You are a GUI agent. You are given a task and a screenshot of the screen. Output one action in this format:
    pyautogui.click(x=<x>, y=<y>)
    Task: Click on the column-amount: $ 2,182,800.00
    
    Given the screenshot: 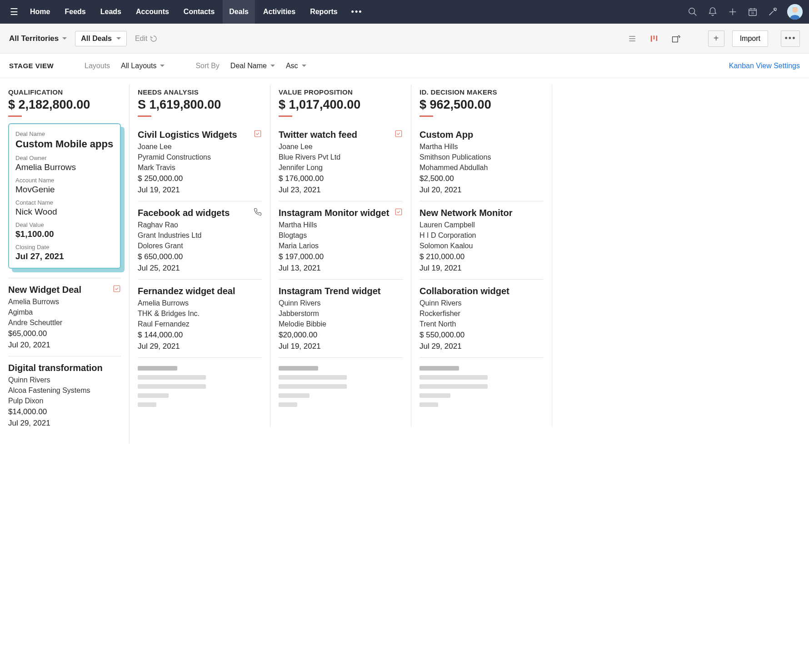 What is the action you would take?
    pyautogui.click(x=65, y=105)
    